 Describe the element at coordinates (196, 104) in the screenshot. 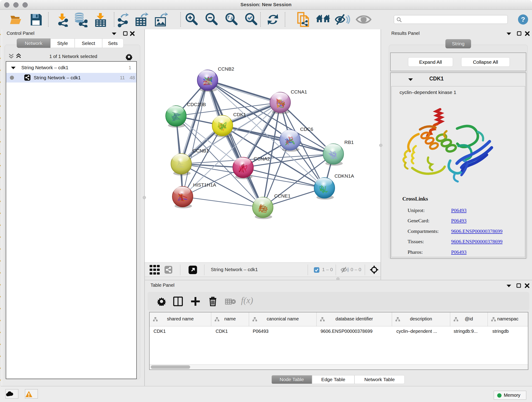

I see `svg-text: CDC25B` at that location.